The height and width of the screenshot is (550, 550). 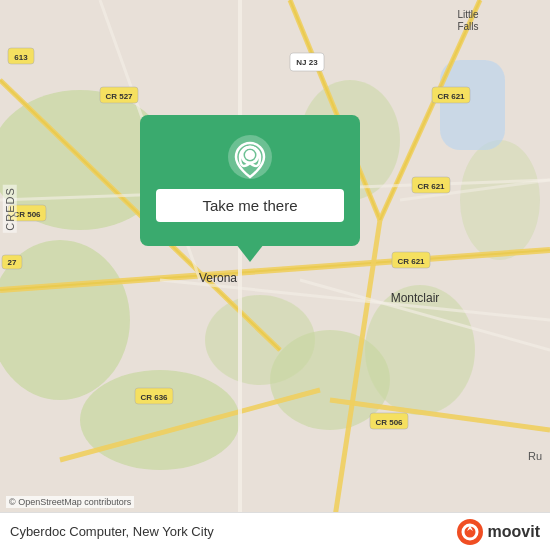 I want to click on svg-text: Little, so click(x=468, y=14).